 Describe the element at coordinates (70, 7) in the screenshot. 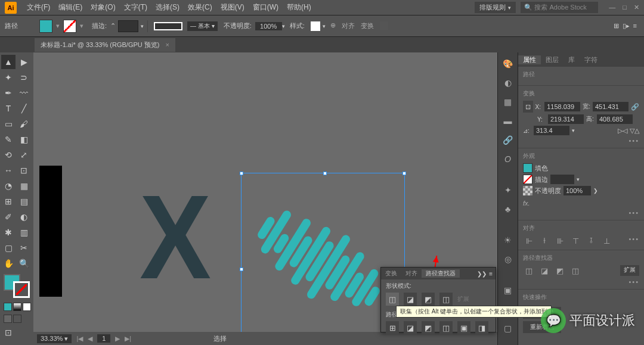

I see `menu-edit: 编辑(E)` at that location.